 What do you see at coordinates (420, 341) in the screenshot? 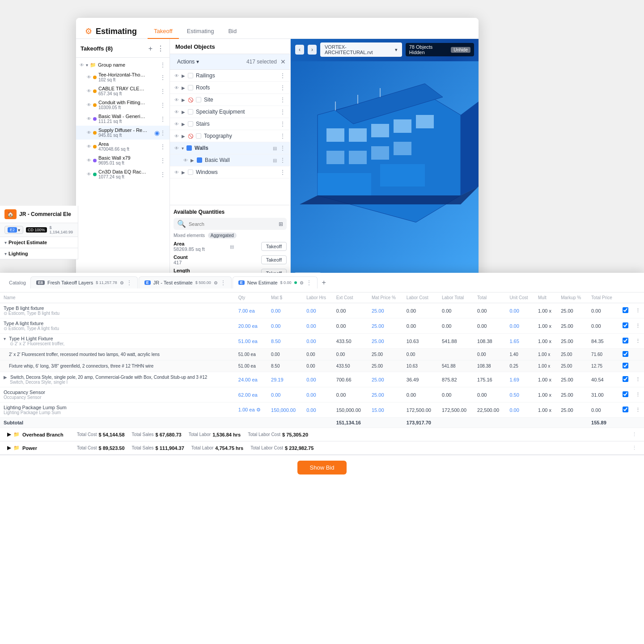
I see `row-labor-cost: 10.63` at bounding box center [420, 341].